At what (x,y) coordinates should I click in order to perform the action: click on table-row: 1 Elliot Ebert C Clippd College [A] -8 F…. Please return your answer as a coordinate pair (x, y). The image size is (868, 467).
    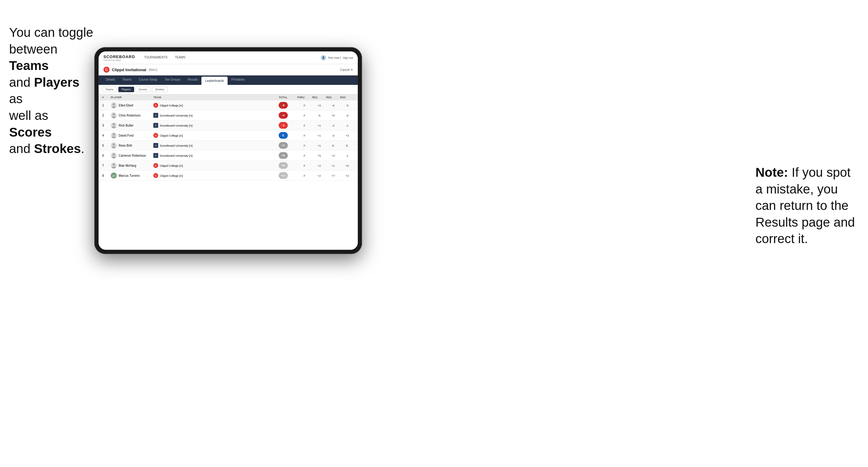
    Looking at the image, I should click on (228, 105).